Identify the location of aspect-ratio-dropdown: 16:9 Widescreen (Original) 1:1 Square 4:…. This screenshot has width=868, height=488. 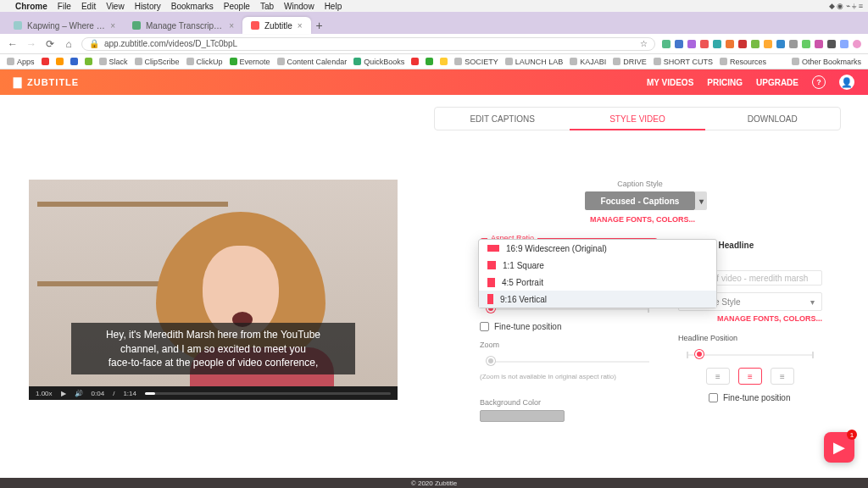
(598, 274).